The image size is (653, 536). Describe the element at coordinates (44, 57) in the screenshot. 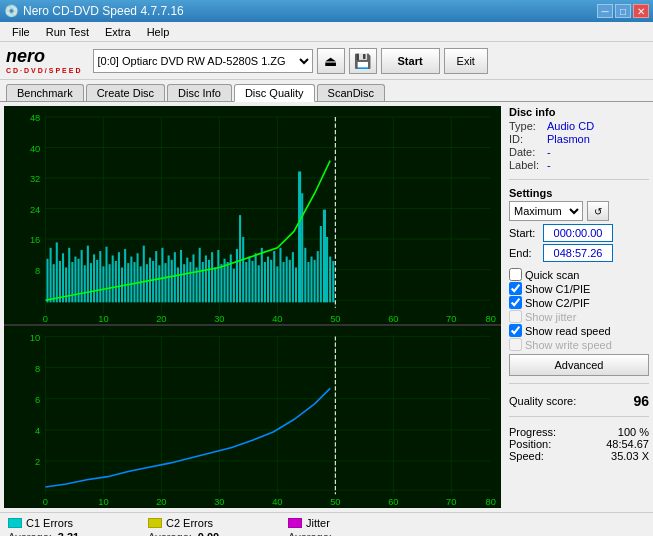

I see `nero-logo-text: nero` at that location.